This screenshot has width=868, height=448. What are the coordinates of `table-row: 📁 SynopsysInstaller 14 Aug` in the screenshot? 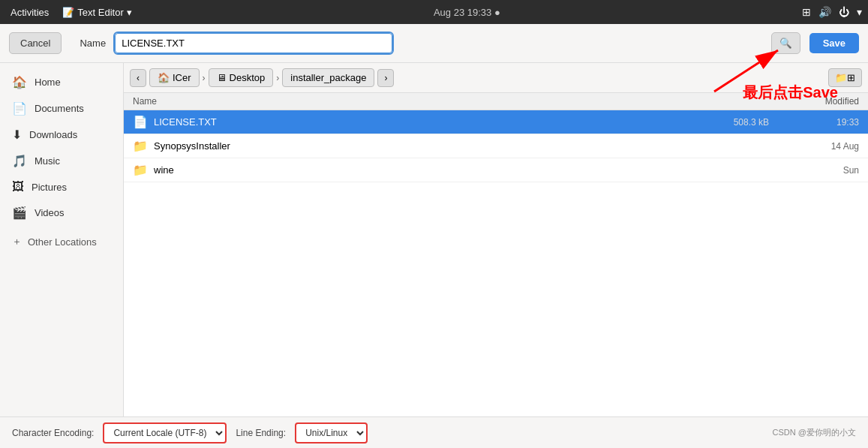 It's located at (496, 146).